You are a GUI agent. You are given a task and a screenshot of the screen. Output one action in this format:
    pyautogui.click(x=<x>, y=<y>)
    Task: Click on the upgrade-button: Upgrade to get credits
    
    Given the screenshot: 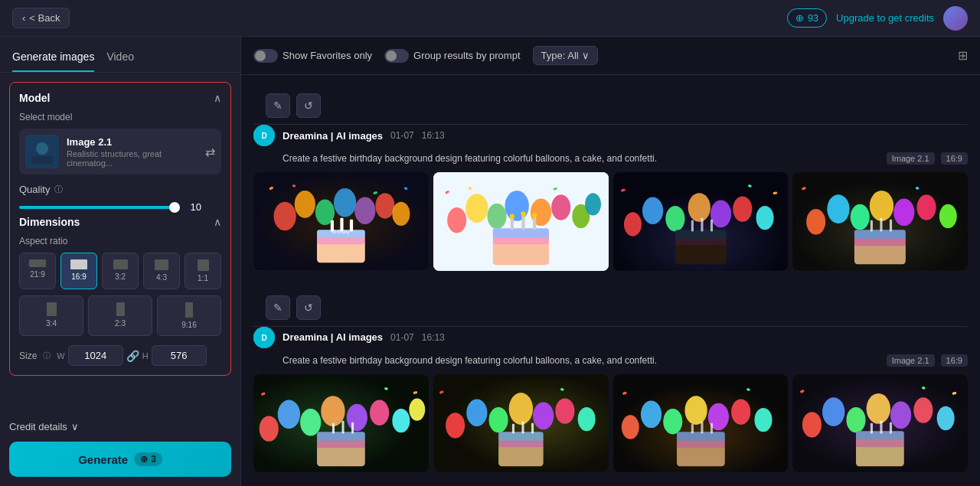 What is the action you would take?
    pyautogui.click(x=885, y=18)
    